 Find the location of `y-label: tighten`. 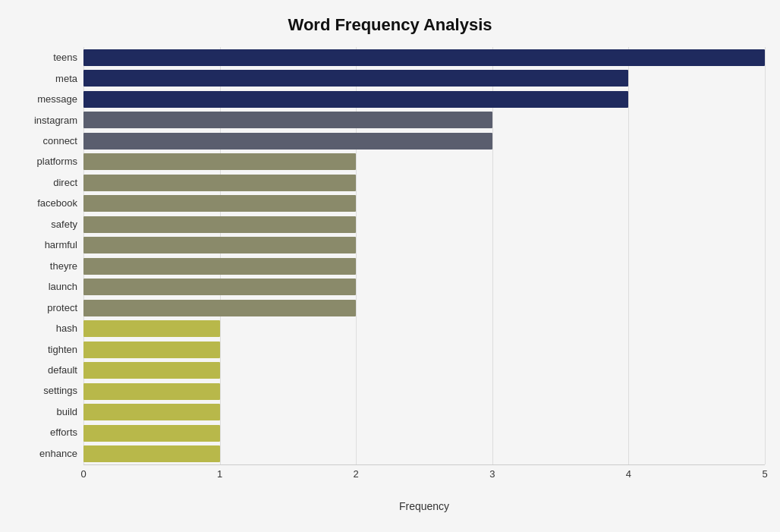

y-label: tighten is located at coordinates (49, 349).